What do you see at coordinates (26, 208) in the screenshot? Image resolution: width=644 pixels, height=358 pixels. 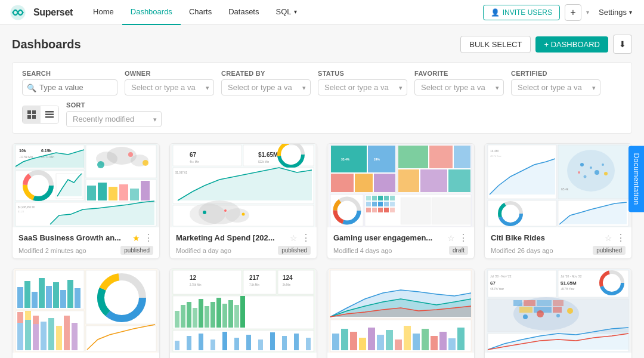 I see `svg-text: $1,938,952.00` at bounding box center [26, 208].